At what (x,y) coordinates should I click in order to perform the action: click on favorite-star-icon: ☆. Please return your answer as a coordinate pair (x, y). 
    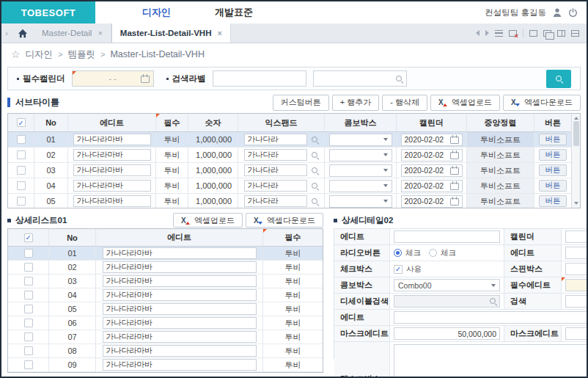
    Looking at the image, I should click on (16, 54).